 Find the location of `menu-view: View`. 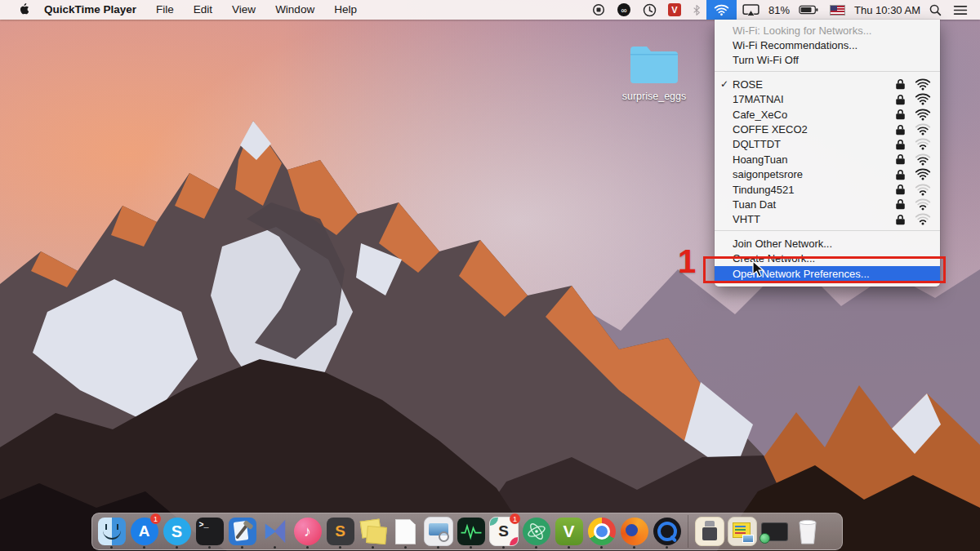

menu-view: View is located at coordinates (243, 10).